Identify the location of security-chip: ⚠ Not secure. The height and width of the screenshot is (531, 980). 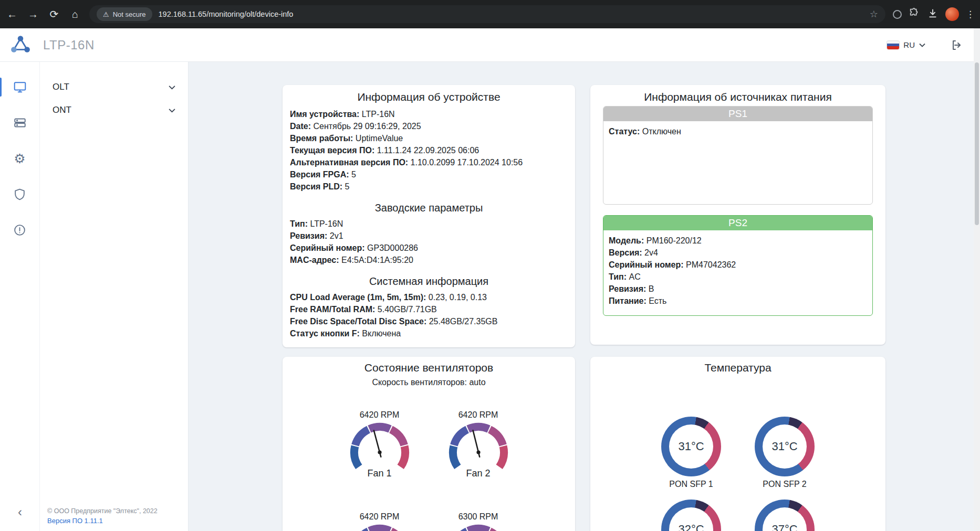
(124, 14).